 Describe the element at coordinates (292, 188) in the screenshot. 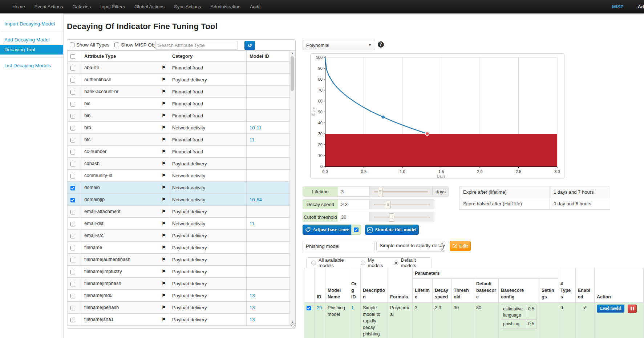

I see `attribute-table-scrollbar: ▲ ▼` at that location.